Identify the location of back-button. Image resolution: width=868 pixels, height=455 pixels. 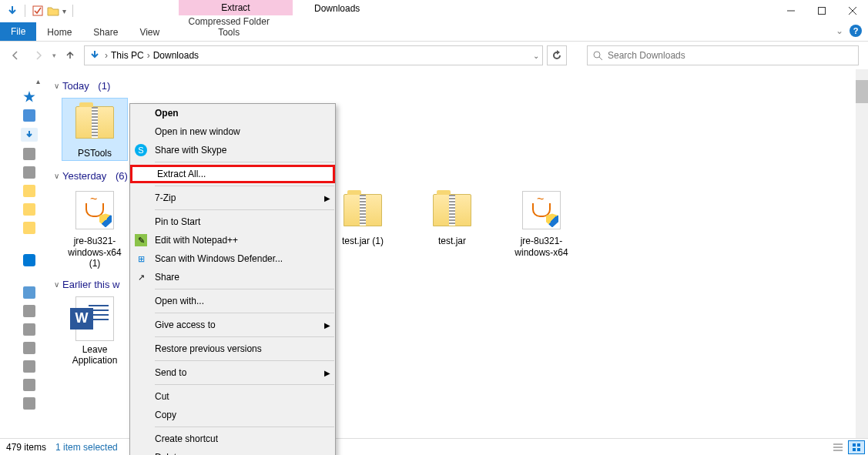
(15, 55).